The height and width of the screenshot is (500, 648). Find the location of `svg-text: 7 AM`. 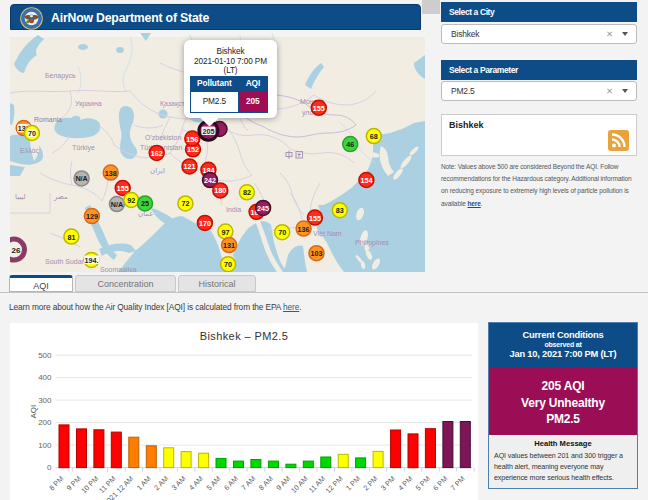

svg-text: 7 AM is located at coordinates (248, 483).